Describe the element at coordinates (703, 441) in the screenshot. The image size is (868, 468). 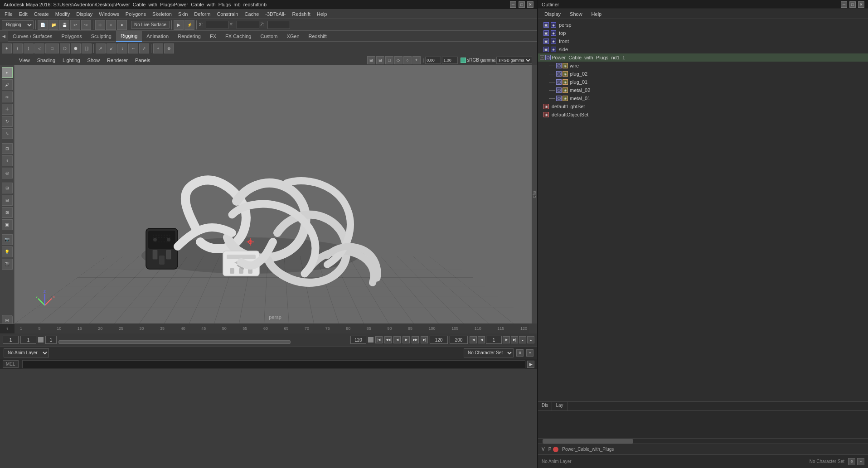
I see `outliner-scrollbar` at that location.